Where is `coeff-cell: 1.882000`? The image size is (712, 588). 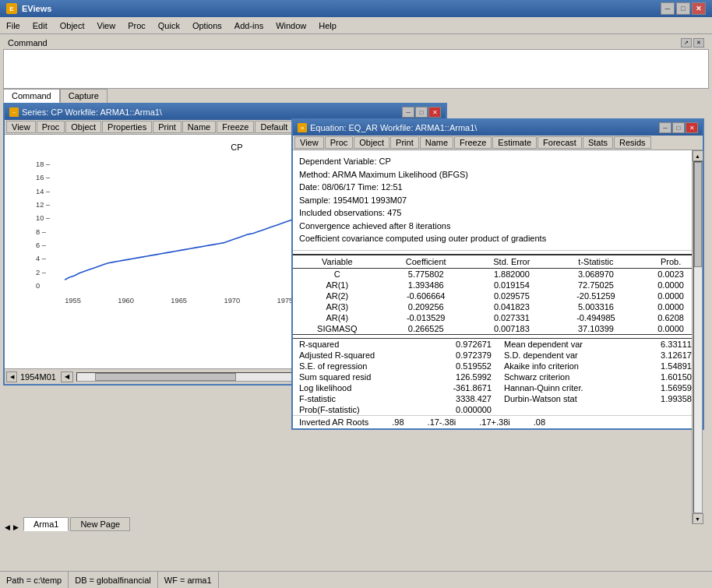 coeff-cell: 1.882000 is located at coordinates (512, 274).